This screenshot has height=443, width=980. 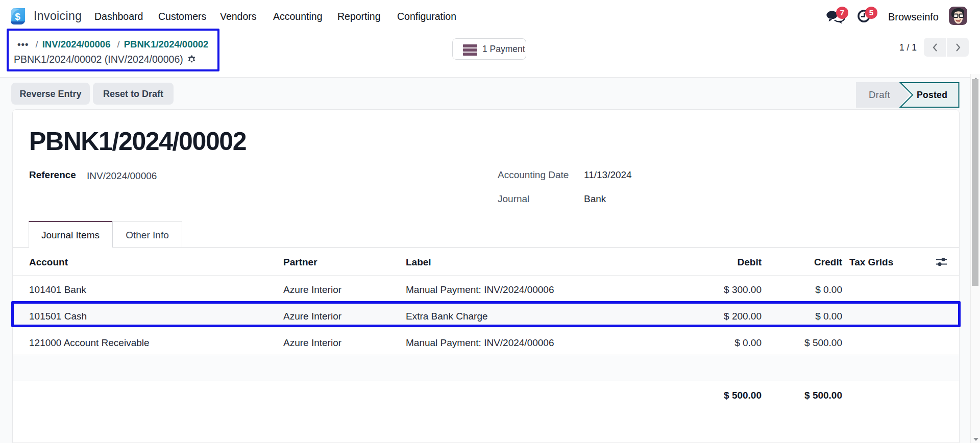 I want to click on svg-text: Draft, so click(x=879, y=95).